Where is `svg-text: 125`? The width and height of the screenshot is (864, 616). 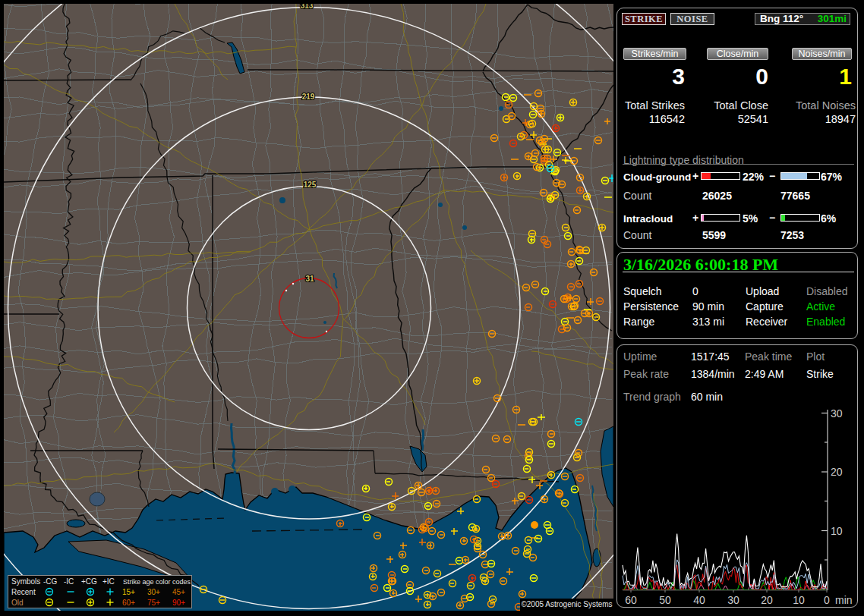
svg-text: 125 is located at coordinates (310, 185).